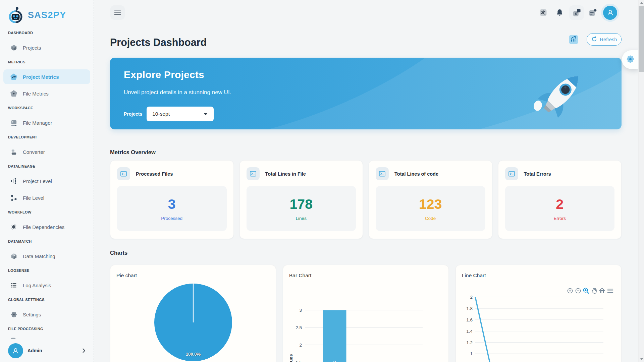  What do you see at coordinates (177, 93) in the screenshot?
I see `hero-subtitle: Unveil project details in a stunning new…` at bounding box center [177, 93].